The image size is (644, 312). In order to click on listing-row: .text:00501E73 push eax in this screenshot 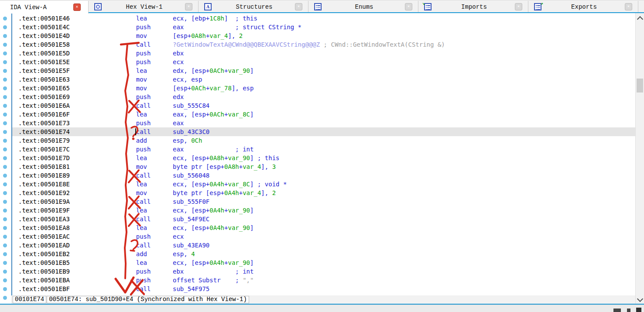, I will do `click(324, 123)`.